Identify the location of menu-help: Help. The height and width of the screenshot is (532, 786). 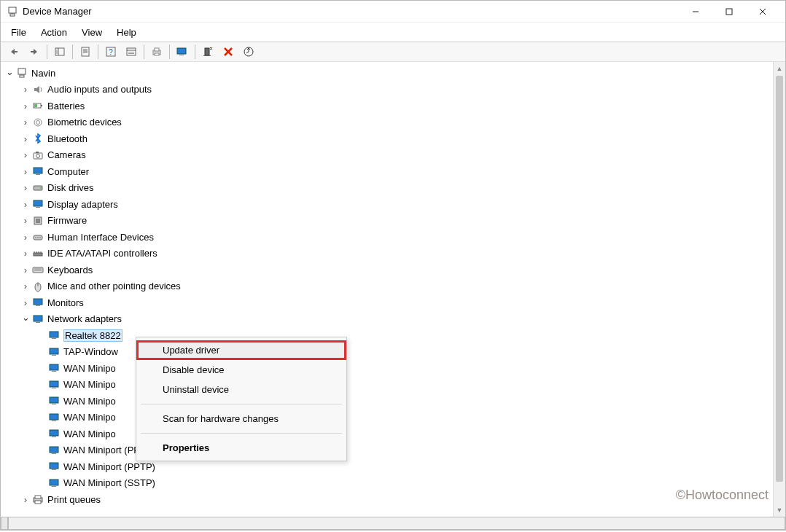
(127, 32).